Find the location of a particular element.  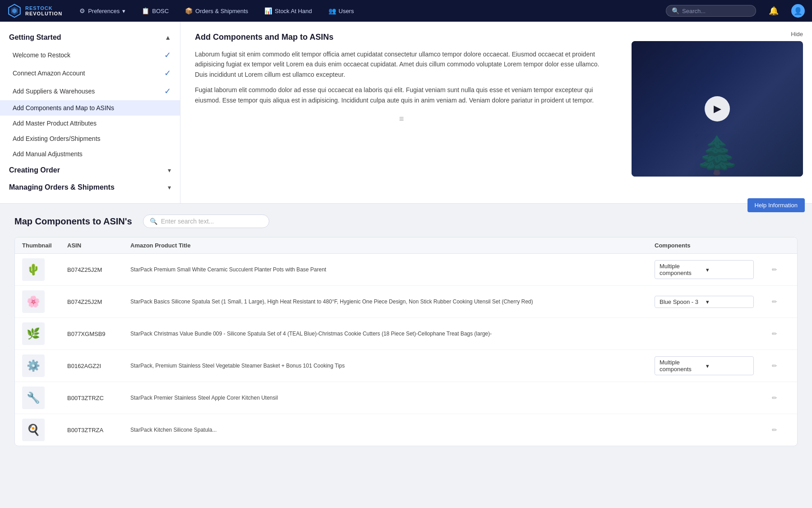

asin-0: B074Z25J2M is located at coordinates (99, 270).